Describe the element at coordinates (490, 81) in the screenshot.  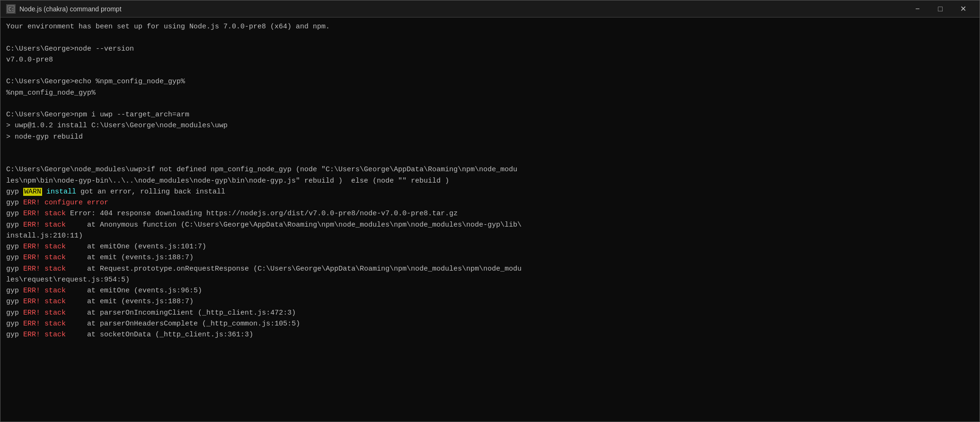
I see `line-cmd-echo: C:\Users\George>echo %npm_config_node_gy…` at that location.